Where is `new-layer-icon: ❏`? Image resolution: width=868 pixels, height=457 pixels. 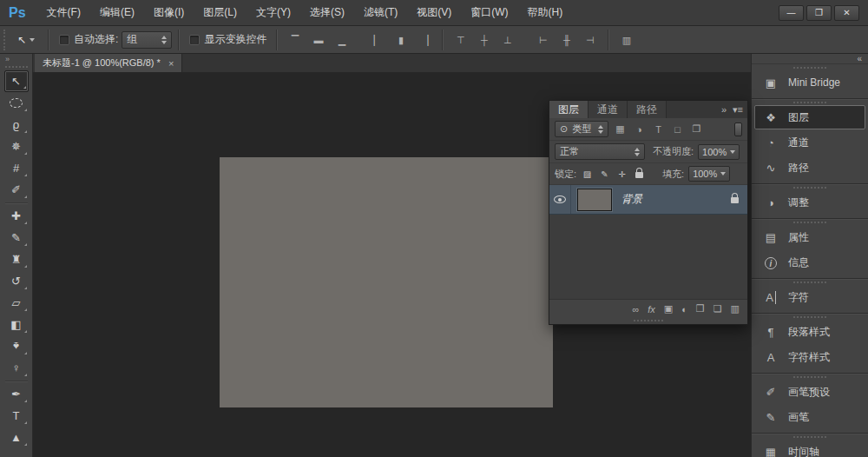 new-layer-icon: ❏ is located at coordinates (718, 309).